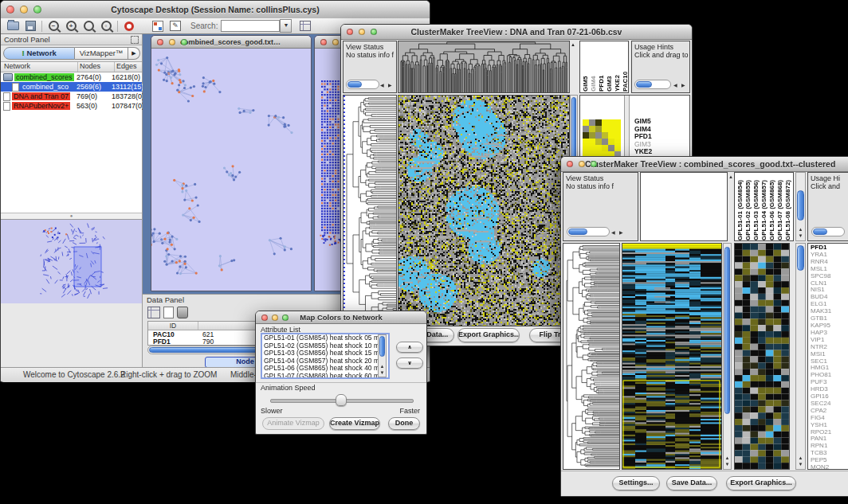  I want to click on new-attribute-icon, so click(169, 312).